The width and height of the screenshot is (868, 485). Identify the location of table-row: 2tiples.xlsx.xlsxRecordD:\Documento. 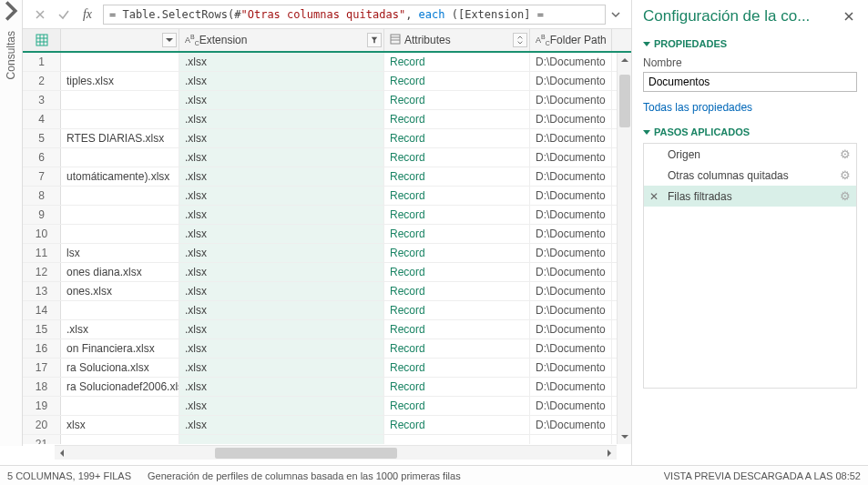
(327, 82).